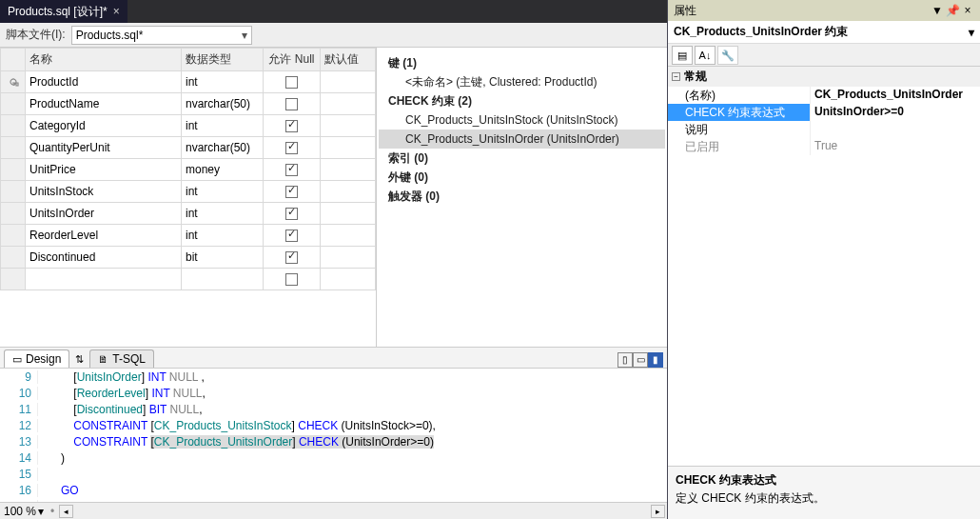 The width and height of the screenshot is (980, 519). I want to click on scroll-left-icon: ◂, so click(67, 511).